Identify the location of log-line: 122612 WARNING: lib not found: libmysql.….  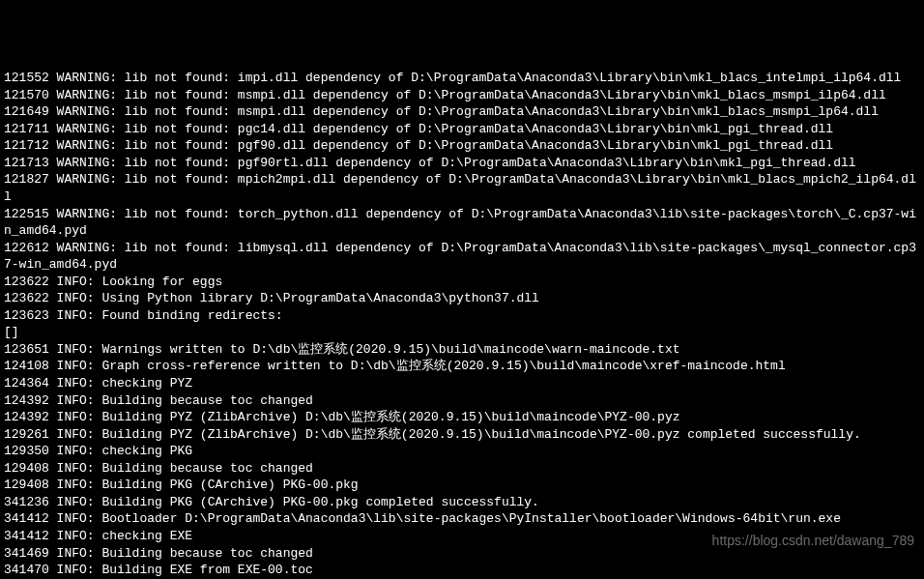
(462, 257).